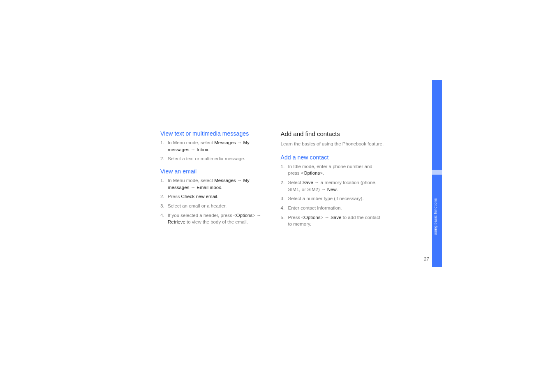  I want to click on list-item: If you selected a header, press <Options…, so click(212, 219).